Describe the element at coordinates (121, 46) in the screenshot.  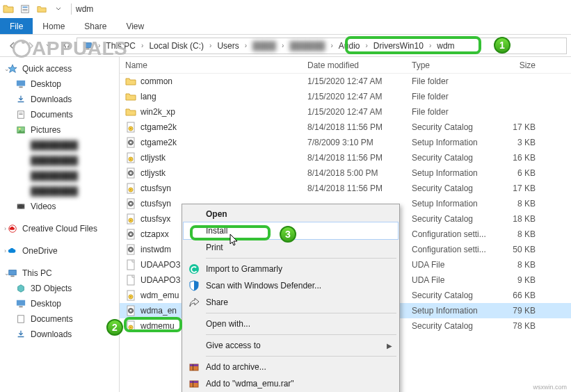
I see `crumb-thispc: This PC` at that location.